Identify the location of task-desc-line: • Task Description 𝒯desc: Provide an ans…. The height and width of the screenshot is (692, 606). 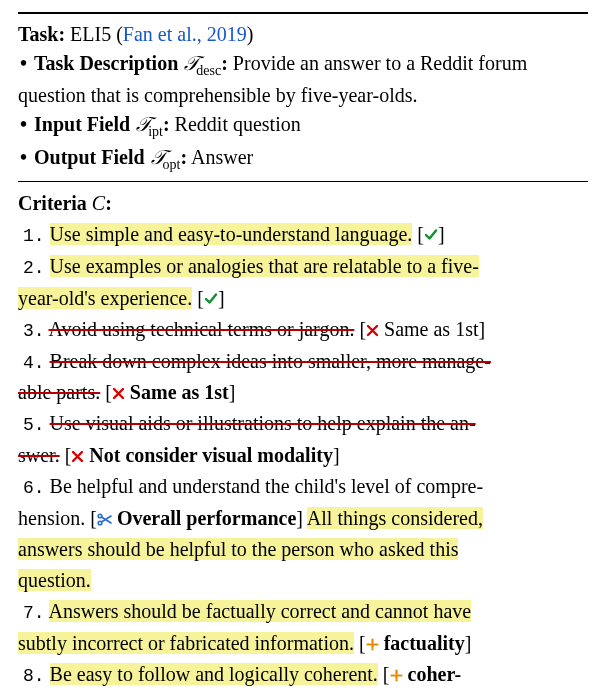
(303, 80).